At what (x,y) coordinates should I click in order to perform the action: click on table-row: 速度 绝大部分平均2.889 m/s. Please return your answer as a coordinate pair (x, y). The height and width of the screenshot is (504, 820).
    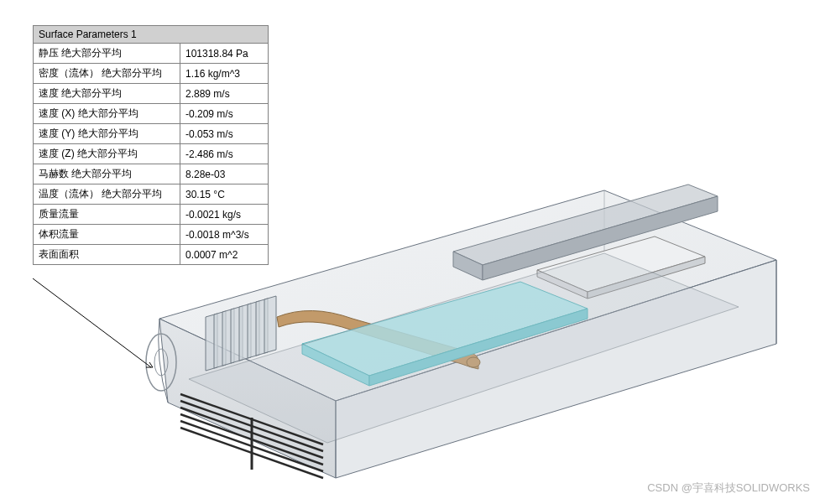
    Looking at the image, I should click on (151, 94).